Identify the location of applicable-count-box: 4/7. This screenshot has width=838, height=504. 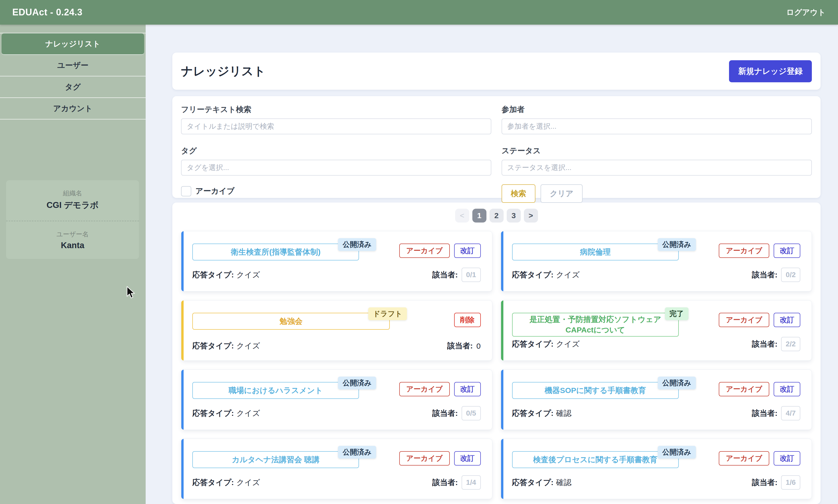
(791, 413).